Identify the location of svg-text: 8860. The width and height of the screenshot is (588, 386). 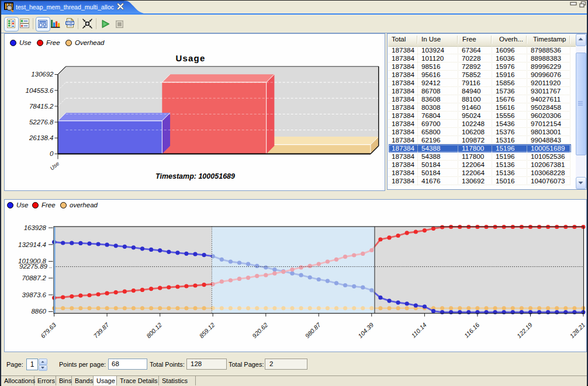
(39, 311).